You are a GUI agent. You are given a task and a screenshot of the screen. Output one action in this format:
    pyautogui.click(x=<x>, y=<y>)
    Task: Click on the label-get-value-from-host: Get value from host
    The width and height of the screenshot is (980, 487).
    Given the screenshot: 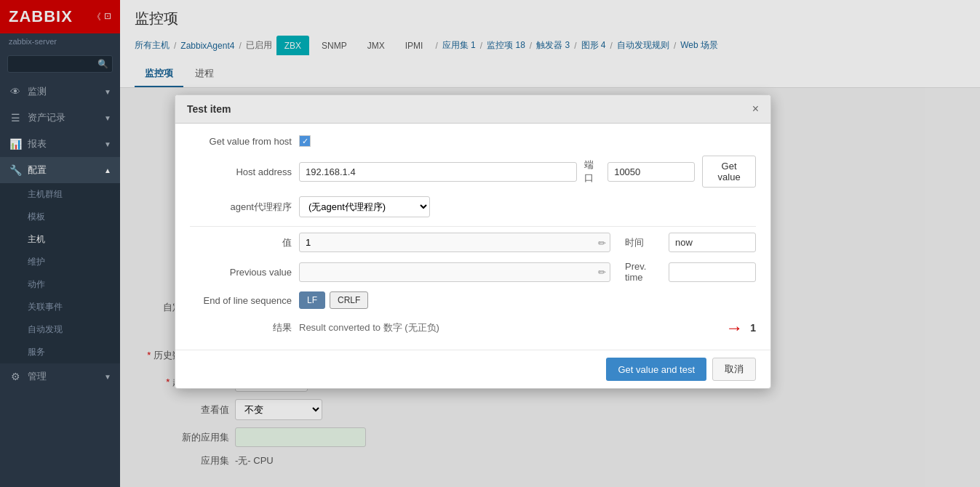 What is the action you would take?
    pyautogui.click(x=241, y=141)
    